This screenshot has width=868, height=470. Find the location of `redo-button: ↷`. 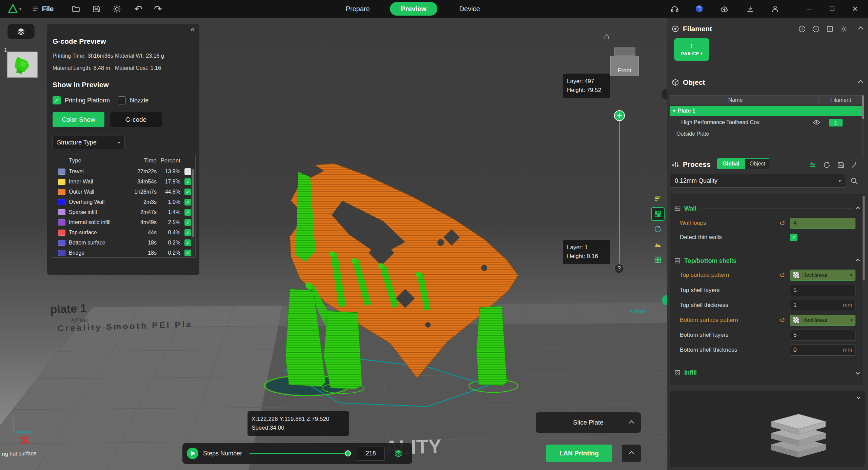

redo-button: ↷ is located at coordinates (158, 9).